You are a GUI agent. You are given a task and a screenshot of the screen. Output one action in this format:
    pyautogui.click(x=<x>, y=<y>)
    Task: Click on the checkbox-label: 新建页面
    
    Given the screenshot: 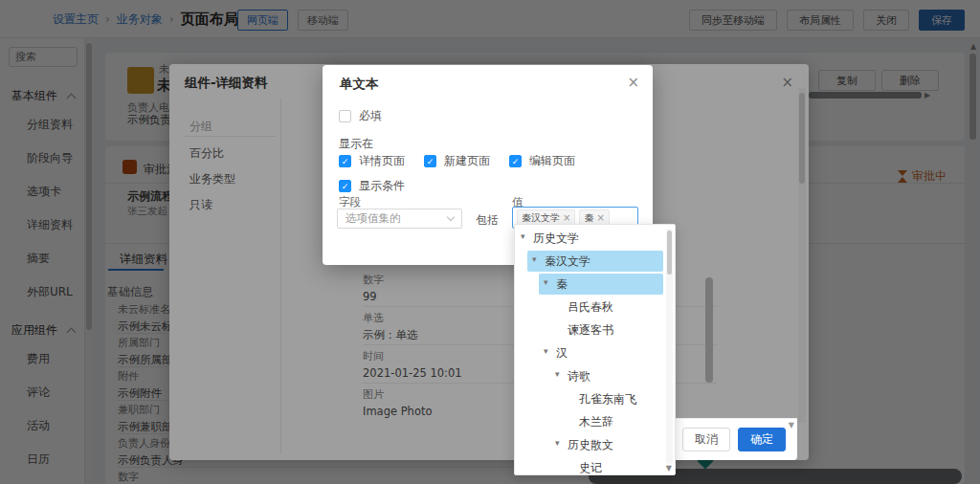 What is the action you would take?
    pyautogui.click(x=467, y=161)
    